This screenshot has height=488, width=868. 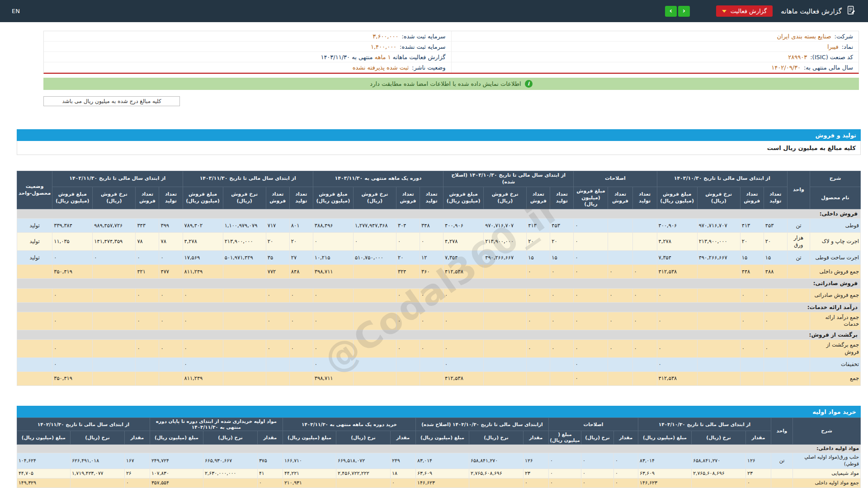 What do you see at coordinates (684, 11) in the screenshot?
I see `prev-report-button: ‹` at bounding box center [684, 11].